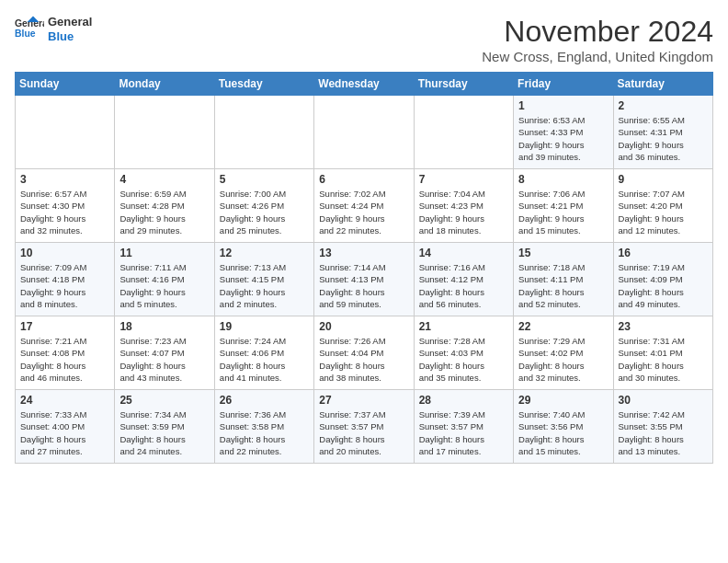 This screenshot has width=728, height=563. I want to click on day-number: 8, so click(563, 179).